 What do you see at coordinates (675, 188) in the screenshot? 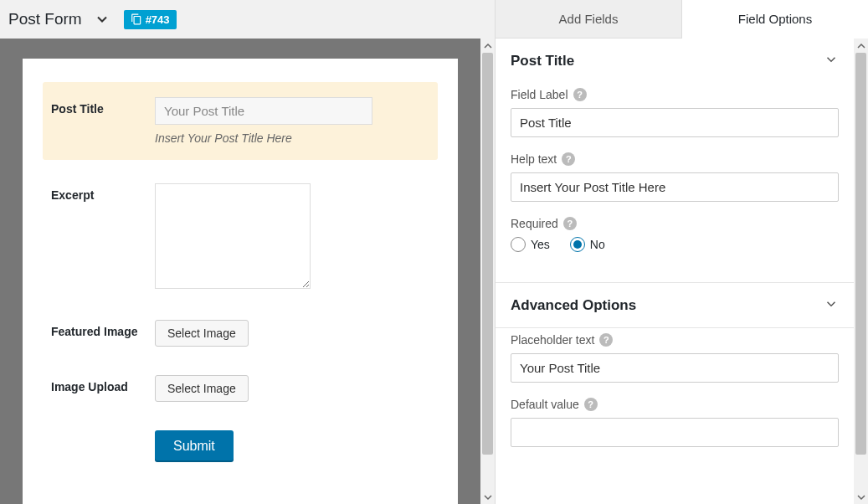
I see `help-text-input` at bounding box center [675, 188].